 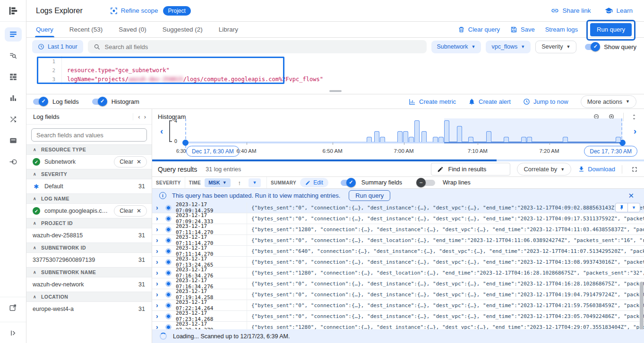 What do you see at coordinates (398, 316) in the screenshot?
I see `log-entry-row: › 2023-12-17 07:23:14.268 {"bytes_sent":…` at bounding box center [398, 316].